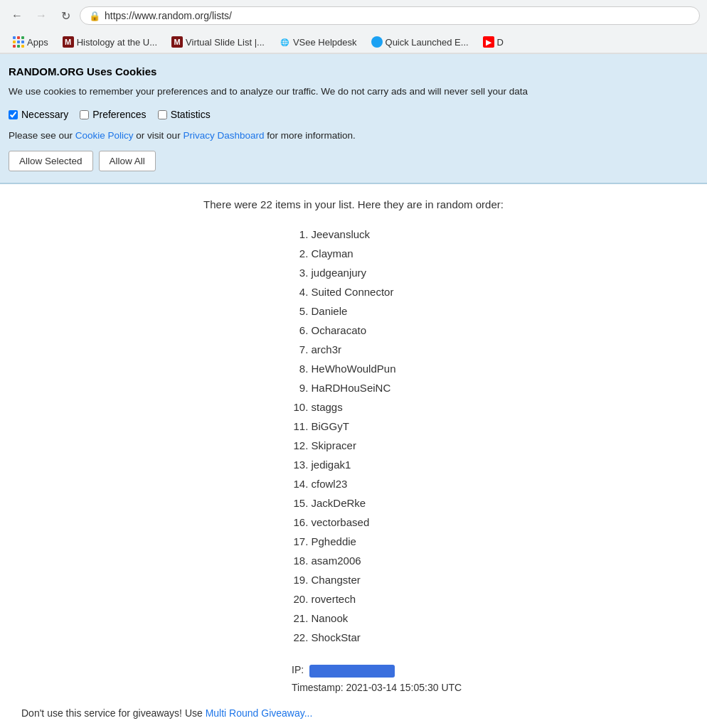  I want to click on list-item: rovertech, so click(354, 599).